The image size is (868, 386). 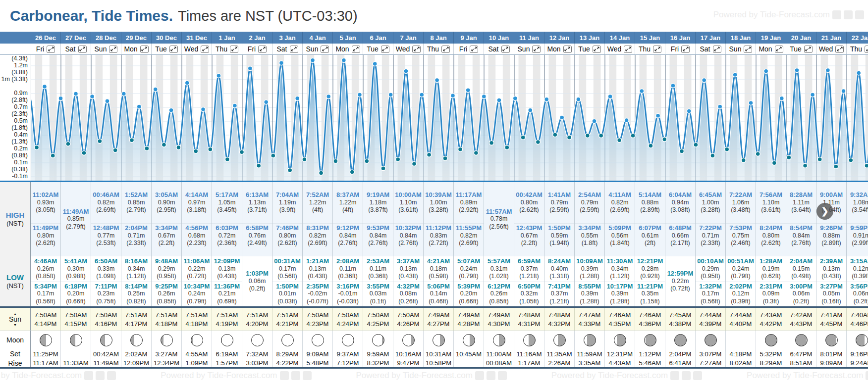 What do you see at coordinates (710, 354) in the screenshot?
I see `moonset-time: 3:07PM` at bounding box center [710, 354].